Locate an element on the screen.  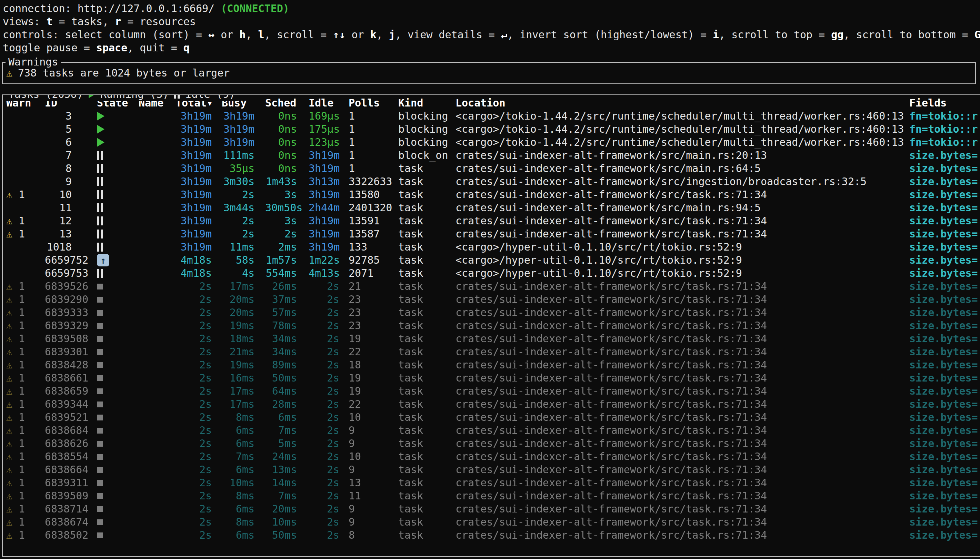
task-row-6839521: ⚠ 168395212s8ms6ms2s10taskcrates/sui-ind… is located at coordinates (493, 417).